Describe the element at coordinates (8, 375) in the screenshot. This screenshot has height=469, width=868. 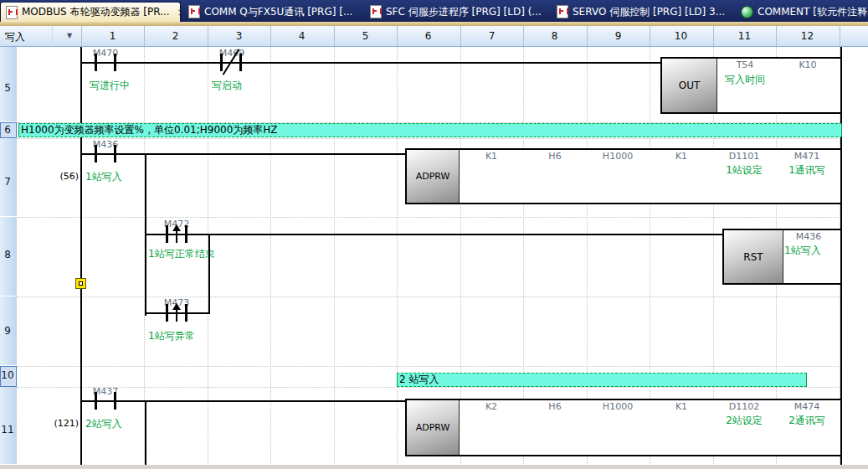
I see `row-number: 10` at that location.